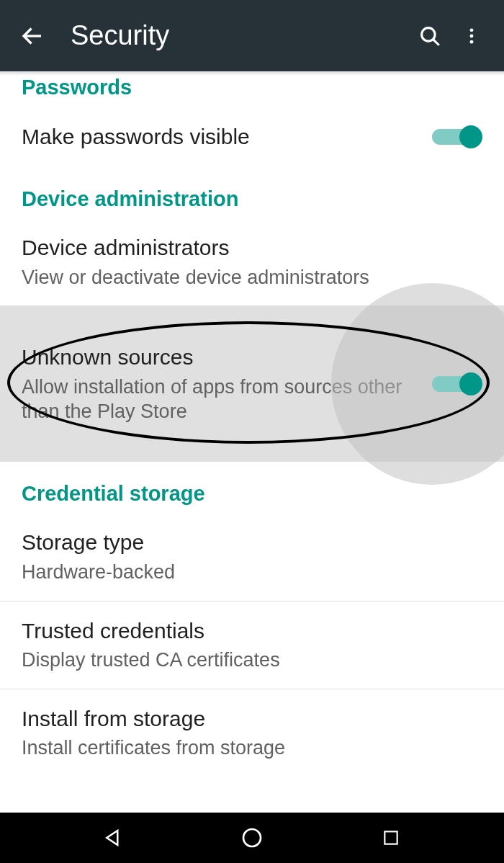 This screenshot has height=863, width=504. I want to click on search-button, so click(430, 36).